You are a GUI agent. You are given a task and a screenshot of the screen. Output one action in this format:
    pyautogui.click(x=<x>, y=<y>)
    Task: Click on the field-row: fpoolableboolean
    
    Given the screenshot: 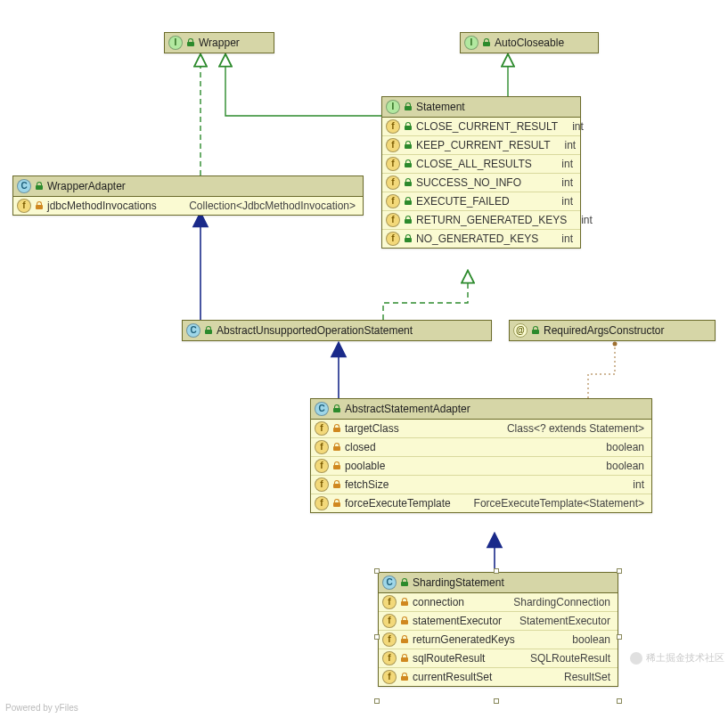 What is the action you would take?
    pyautogui.click(x=481, y=465)
    